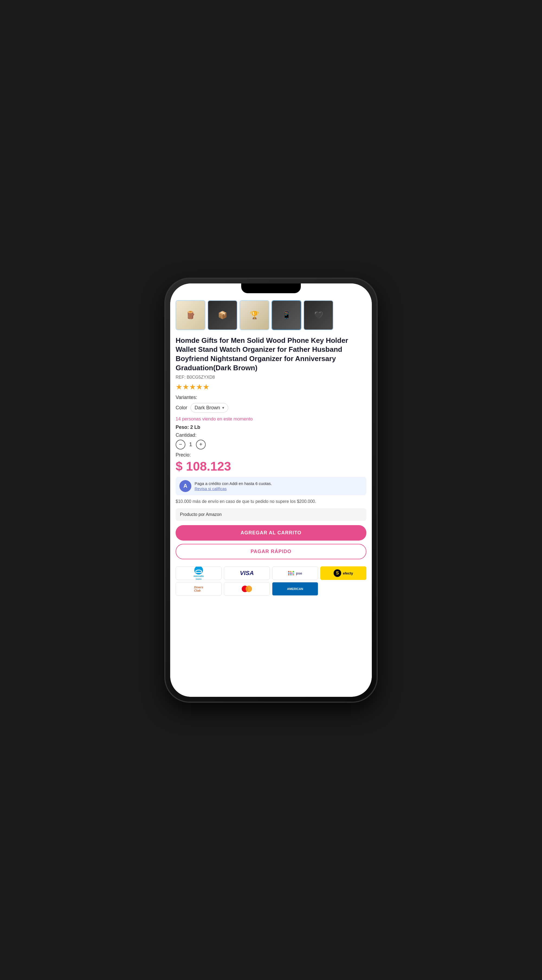 The height and width of the screenshot is (980, 542). Describe the element at coordinates (271, 514) in the screenshot. I see `amazon-badge: Producto por Amazon` at that location.